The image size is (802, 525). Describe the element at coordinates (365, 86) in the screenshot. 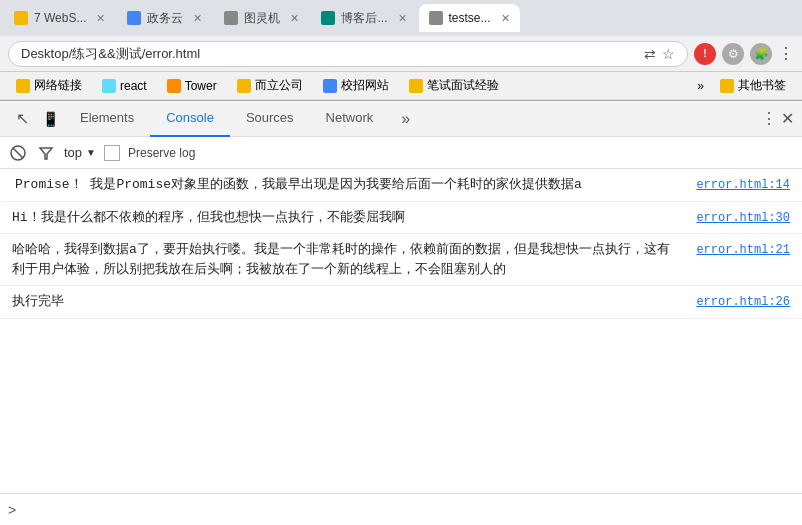

I see `bookmark-school-label: 校招网站` at that location.